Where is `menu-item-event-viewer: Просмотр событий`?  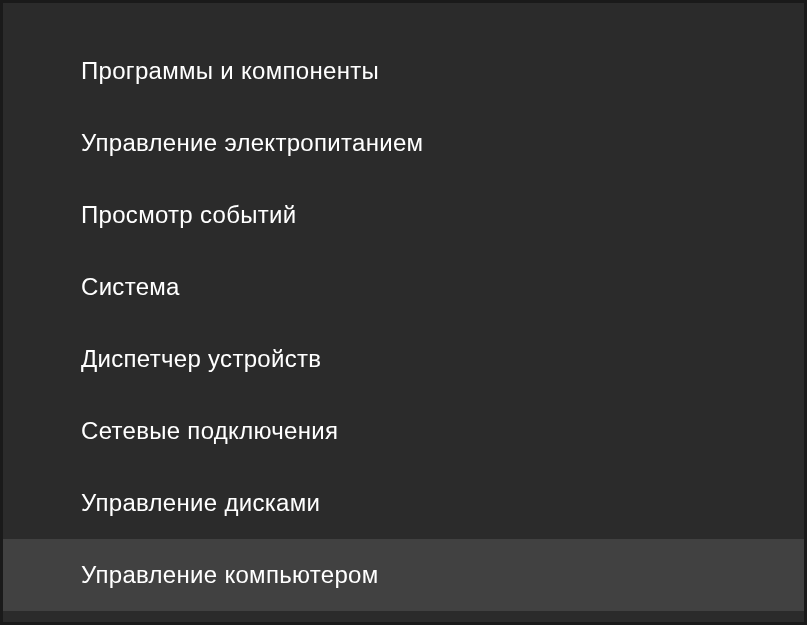 menu-item-event-viewer: Просмотр событий is located at coordinates (404, 215).